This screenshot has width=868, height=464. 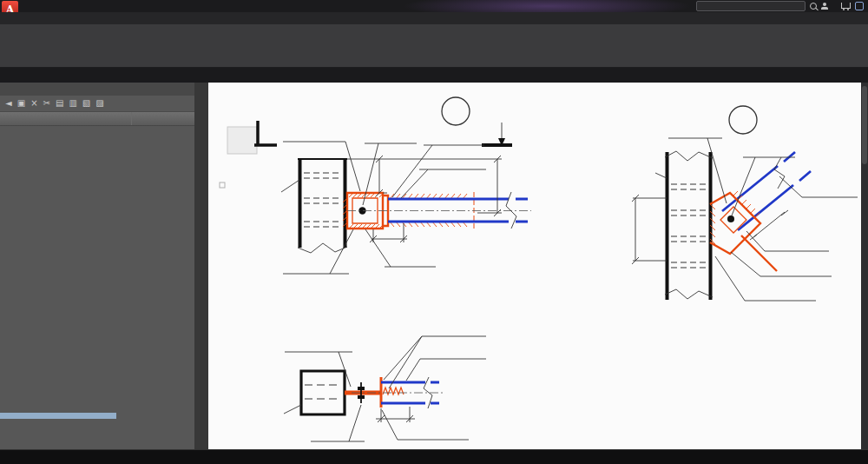 I want to click on section-line-b-right, so click(x=496, y=134).